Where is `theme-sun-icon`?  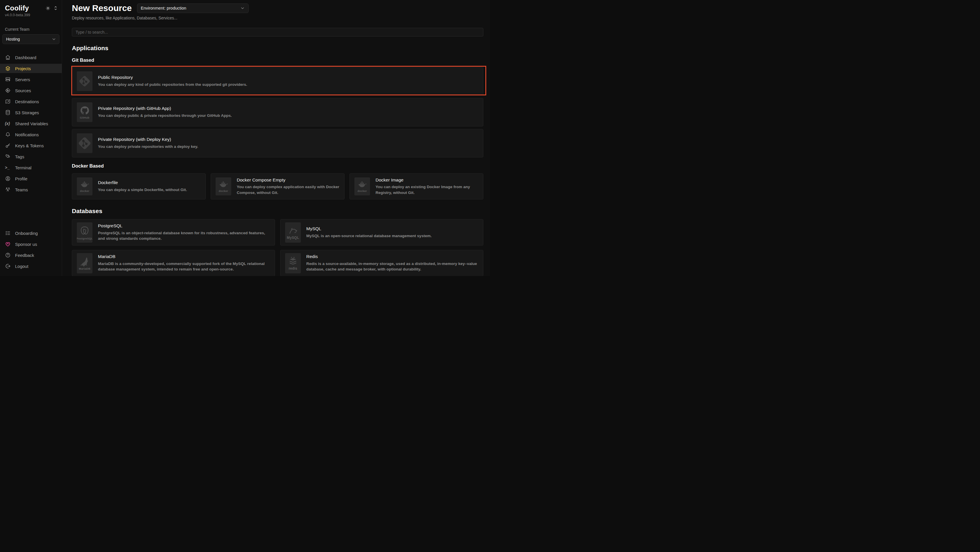
theme-sun-icon is located at coordinates (48, 8).